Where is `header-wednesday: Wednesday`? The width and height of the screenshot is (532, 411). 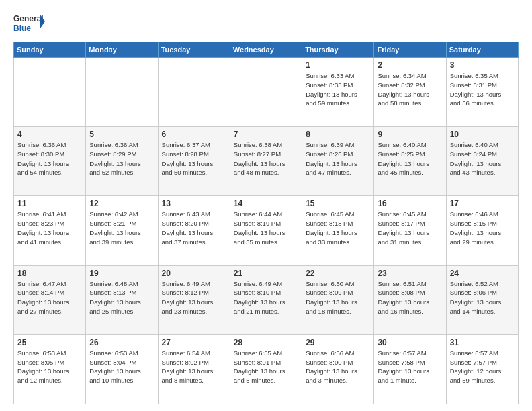
header-wednesday: Wednesday is located at coordinates (266, 50).